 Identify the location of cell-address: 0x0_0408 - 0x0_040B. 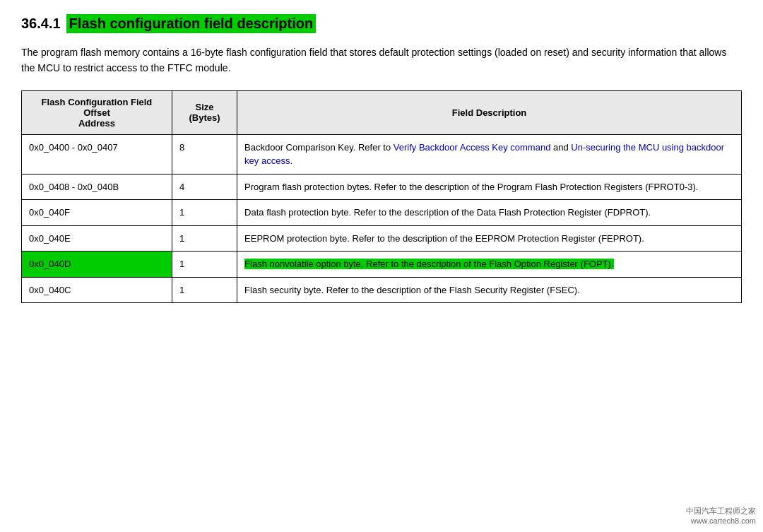
(97, 187).